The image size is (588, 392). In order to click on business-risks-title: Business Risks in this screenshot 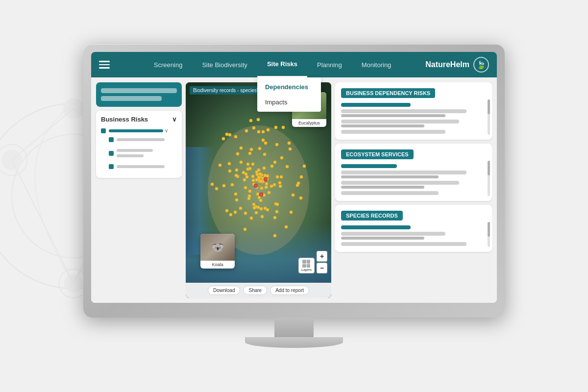, I will do `click(124, 120)`.